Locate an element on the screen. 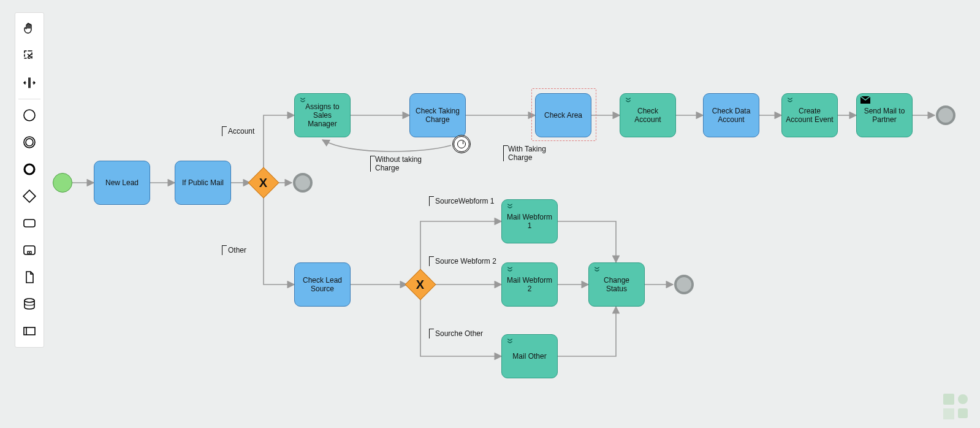 The image size is (980, 428). task-mail-webform-2: Mail Webform 2 is located at coordinates (530, 285).